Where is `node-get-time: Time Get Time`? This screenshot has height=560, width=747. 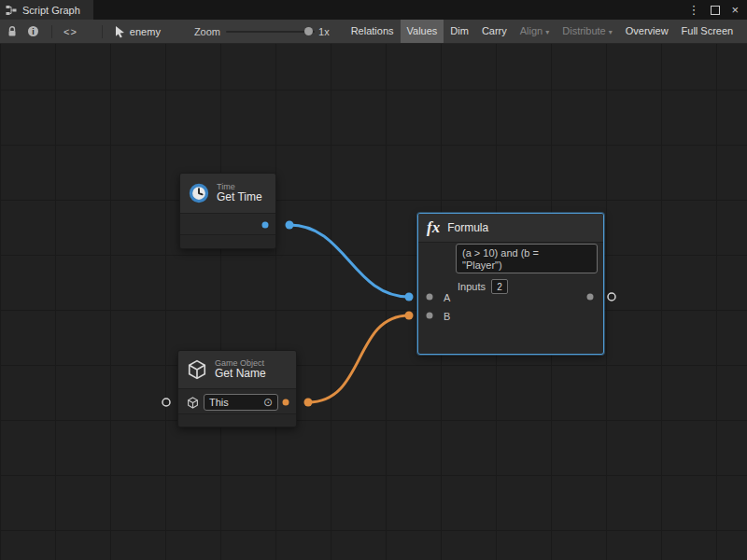 node-get-time: Time Get Time is located at coordinates (228, 211).